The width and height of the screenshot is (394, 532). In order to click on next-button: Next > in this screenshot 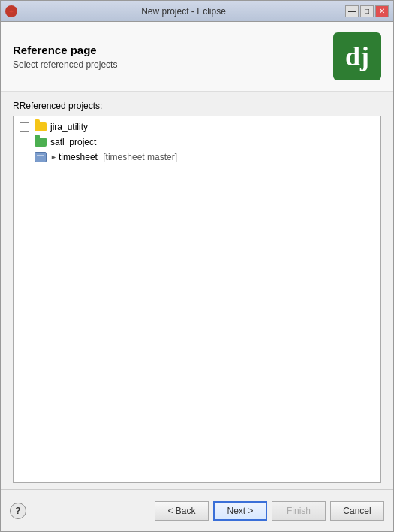, I will do `click(240, 511)`.